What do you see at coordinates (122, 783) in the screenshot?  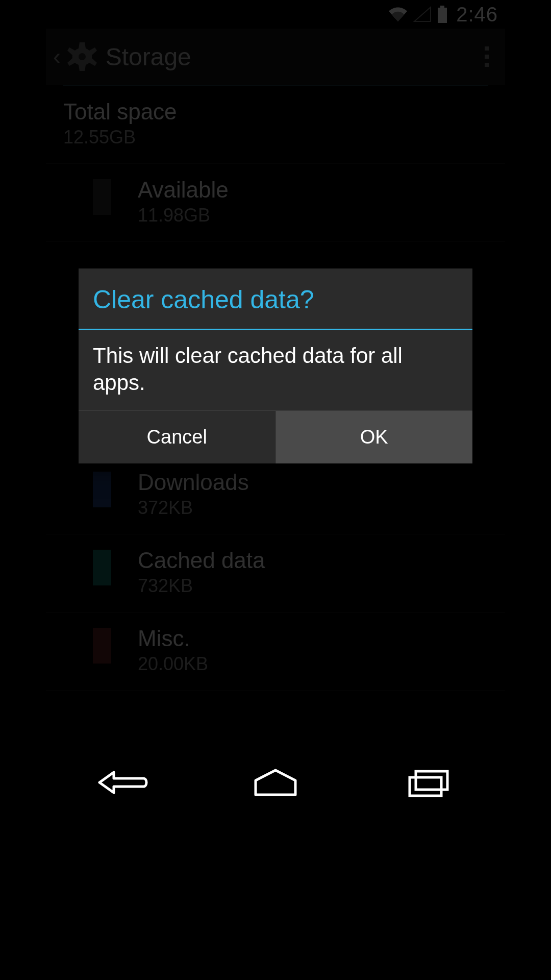 I see `back-button` at bounding box center [122, 783].